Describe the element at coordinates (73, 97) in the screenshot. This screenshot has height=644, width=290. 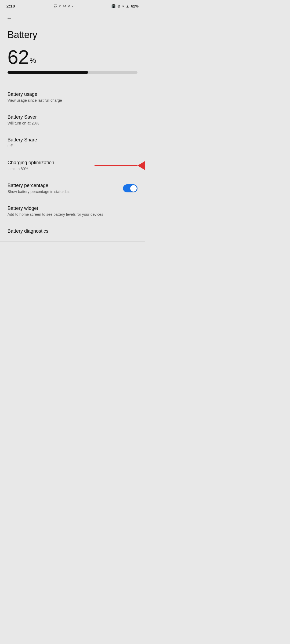
I see `battery-usage-item: Battery usage View usage since last full…` at that location.